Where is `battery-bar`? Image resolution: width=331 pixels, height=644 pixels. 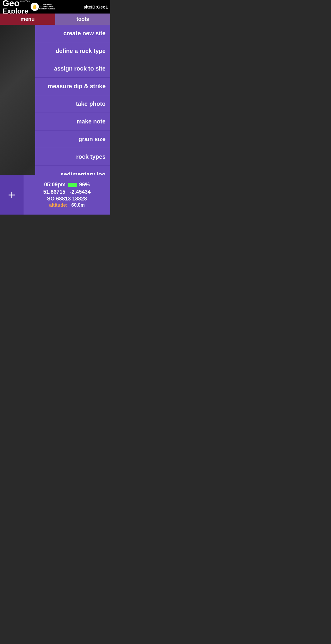
battery-bar is located at coordinates (72, 185).